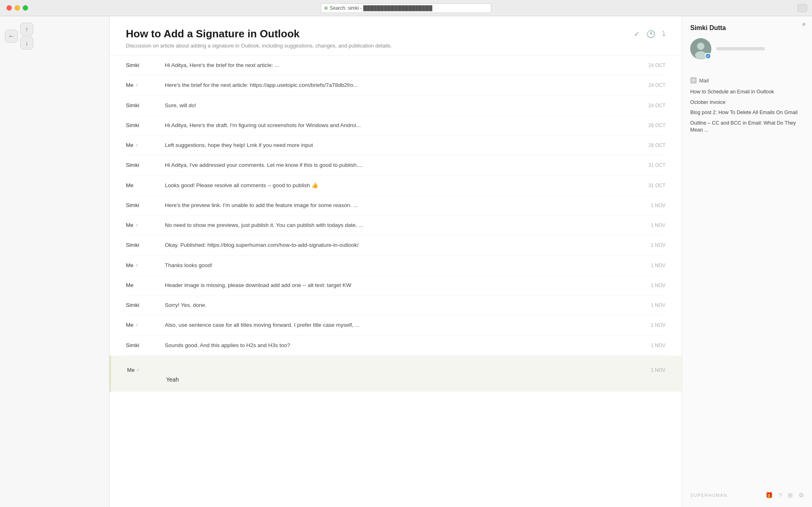 This screenshot has height=507, width=812. I want to click on mail-link-4: Outline – CC and BCC in Email: What Do T…, so click(747, 127).